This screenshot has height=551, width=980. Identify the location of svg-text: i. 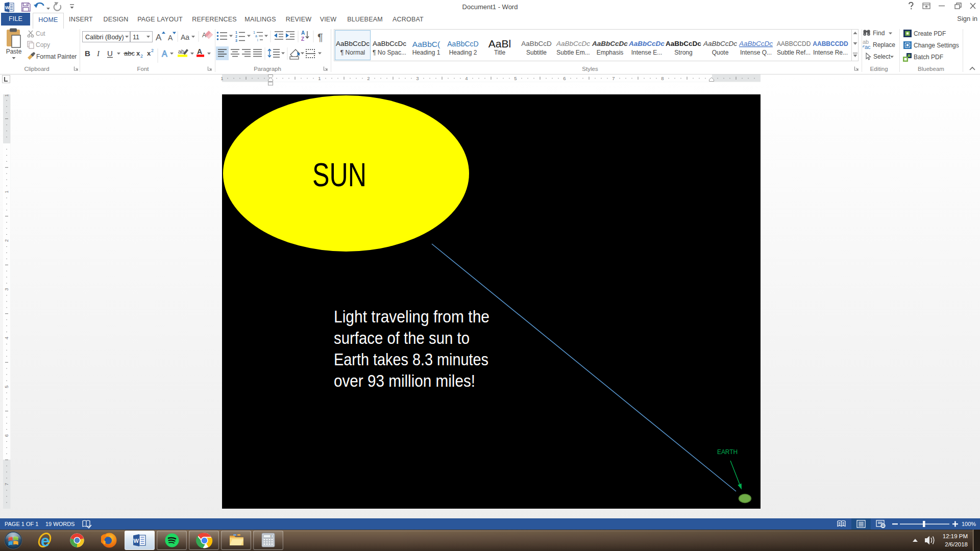
(258, 40).